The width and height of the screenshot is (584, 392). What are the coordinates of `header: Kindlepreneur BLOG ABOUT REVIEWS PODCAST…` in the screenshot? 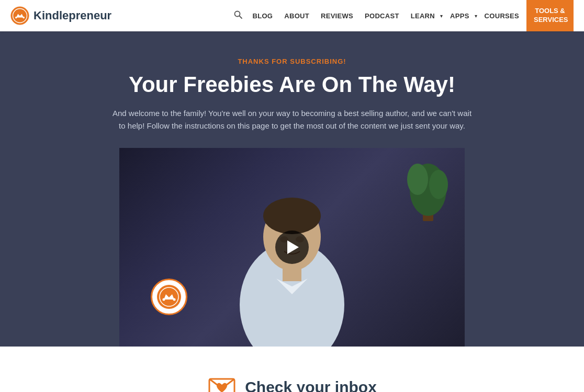 It's located at (292, 16).